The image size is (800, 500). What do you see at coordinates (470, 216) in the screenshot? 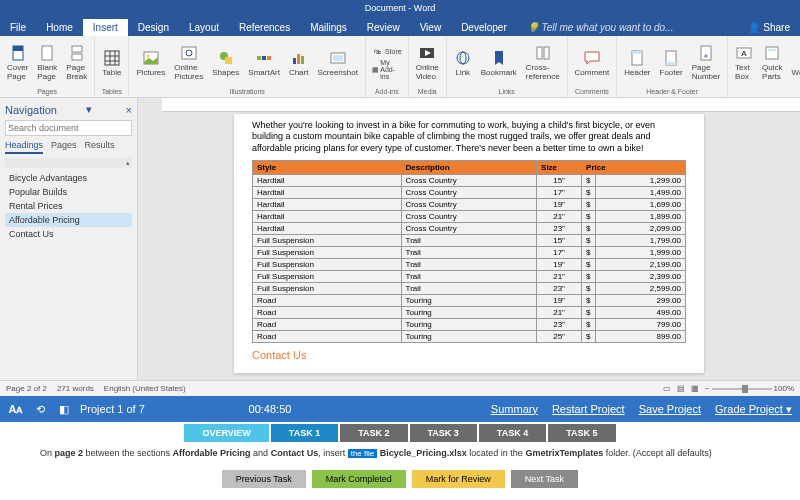
I see `table-row: HardtailCross Country21"$1,899.00` at bounding box center [470, 216].